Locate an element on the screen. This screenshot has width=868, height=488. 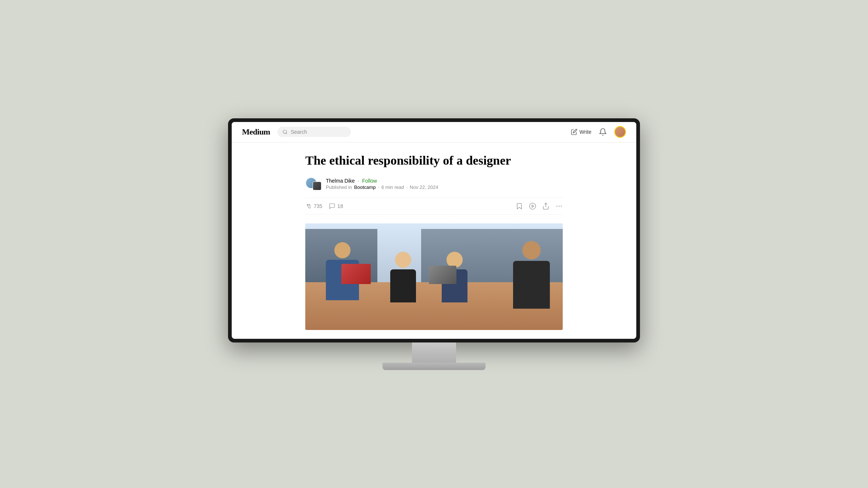
author-name-row: Thelma Dike · Follow is located at coordinates (382, 181).